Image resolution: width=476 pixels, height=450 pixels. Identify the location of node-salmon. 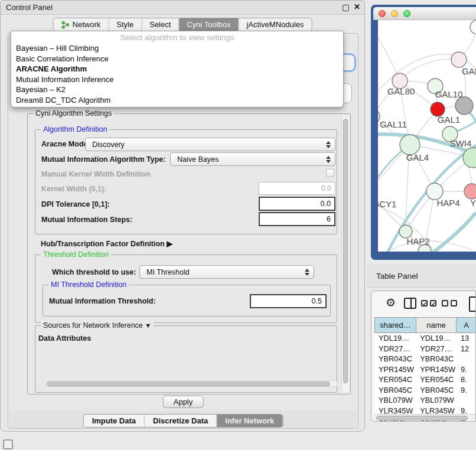
(470, 191).